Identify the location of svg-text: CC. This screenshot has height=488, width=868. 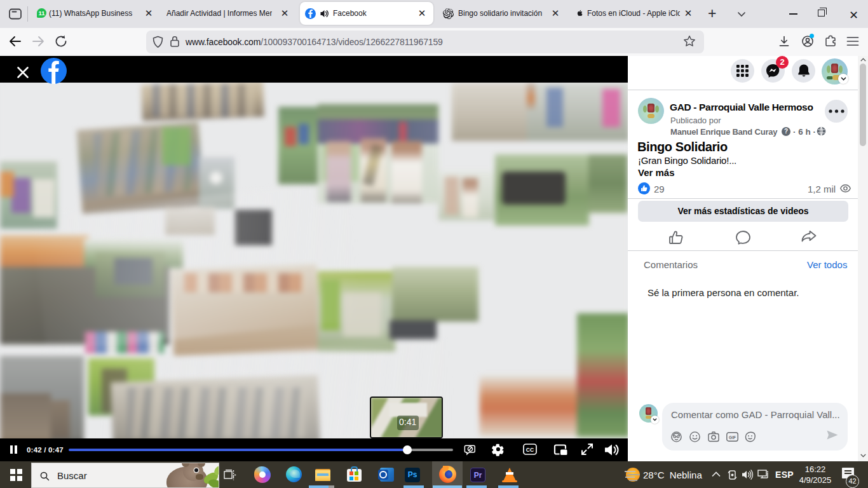
(530, 450).